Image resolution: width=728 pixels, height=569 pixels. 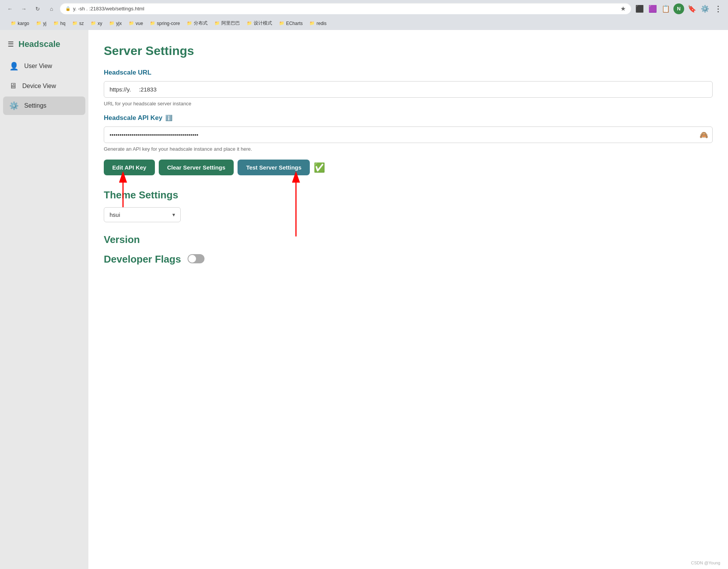 I want to click on device-icon: 🖥, so click(x=13, y=86).